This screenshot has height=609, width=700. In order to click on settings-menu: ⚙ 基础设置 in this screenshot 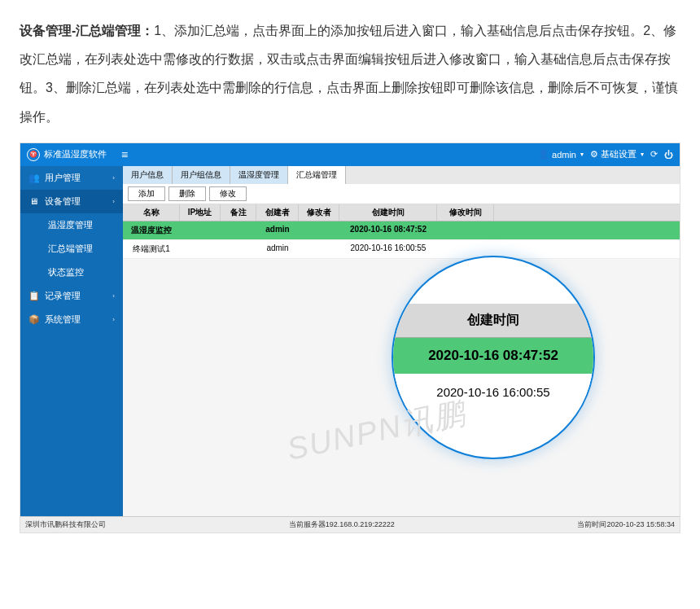, I will do `click(617, 155)`.